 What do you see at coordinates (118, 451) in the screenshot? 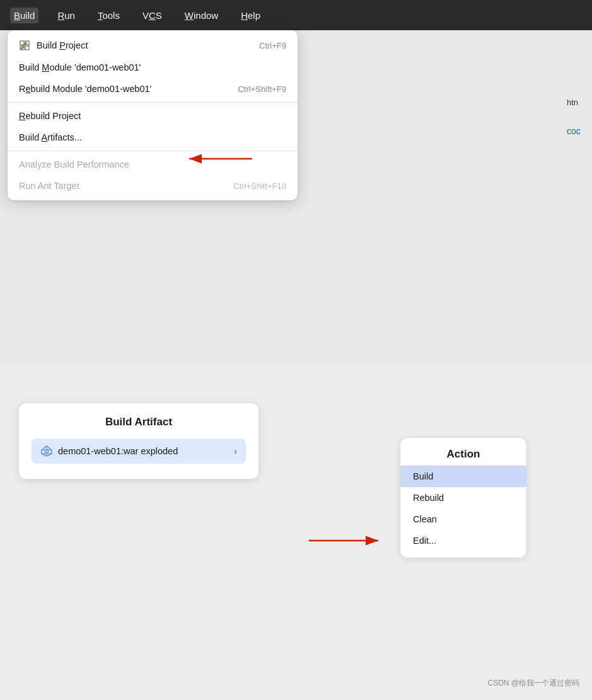
I see `artifact-item-label: demo01-web01:war exploded` at bounding box center [118, 451].